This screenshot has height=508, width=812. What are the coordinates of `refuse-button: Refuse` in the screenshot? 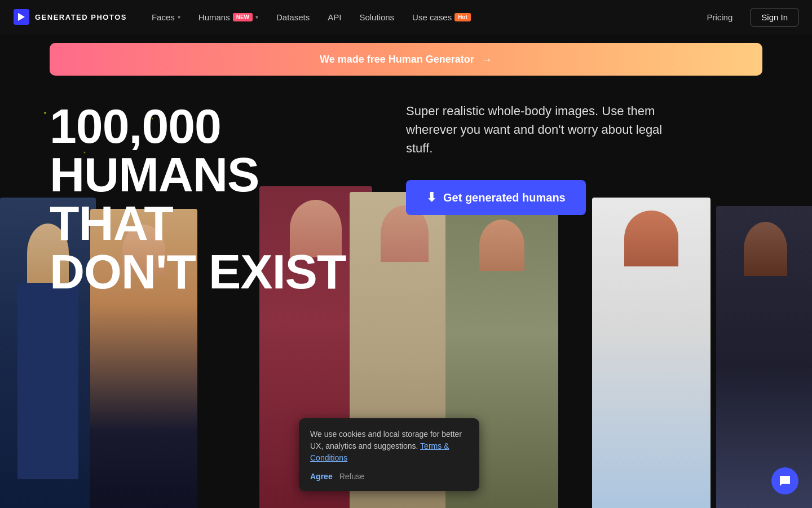 It's located at (352, 476).